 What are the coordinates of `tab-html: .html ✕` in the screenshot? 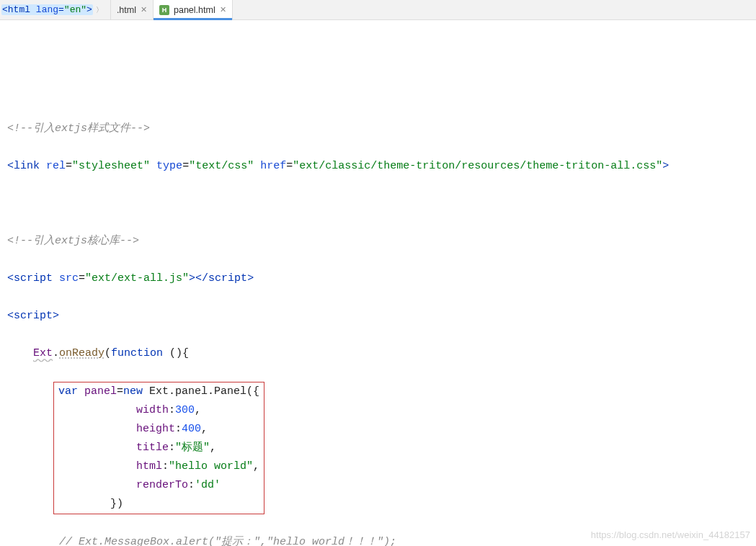 It's located at (133, 10).